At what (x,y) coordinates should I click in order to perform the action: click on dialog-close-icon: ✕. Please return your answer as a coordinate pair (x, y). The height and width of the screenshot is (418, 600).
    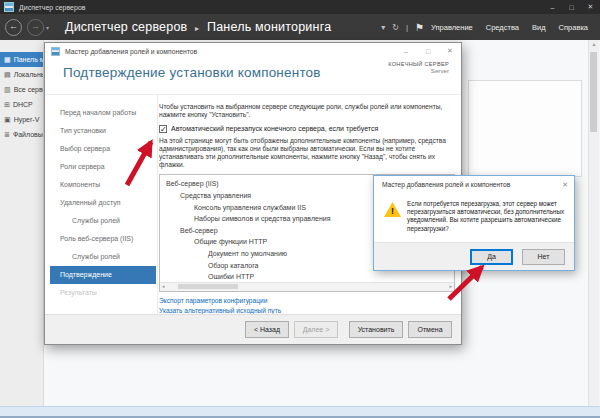
    Looking at the image, I should click on (568, 185).